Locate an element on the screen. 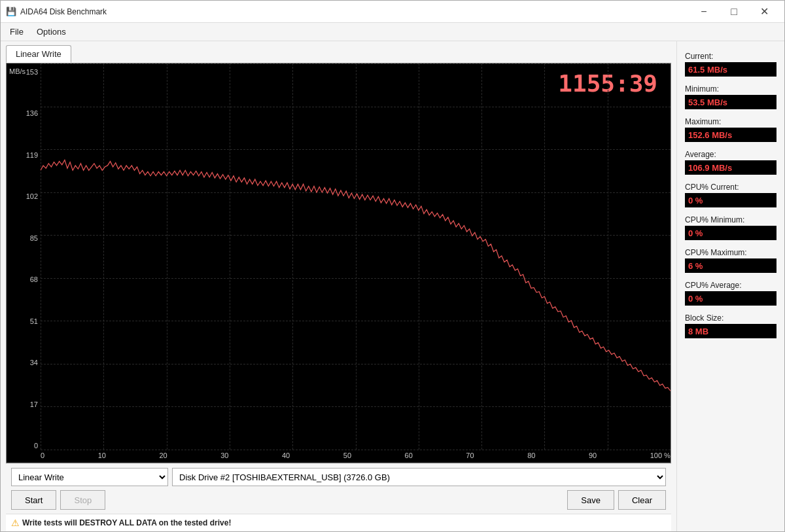 This screenshot has width=785, height=532. title-bar: 💾 AIDA64 Disk Benchmark − □ ✕ is located at coordinates (392, 12).